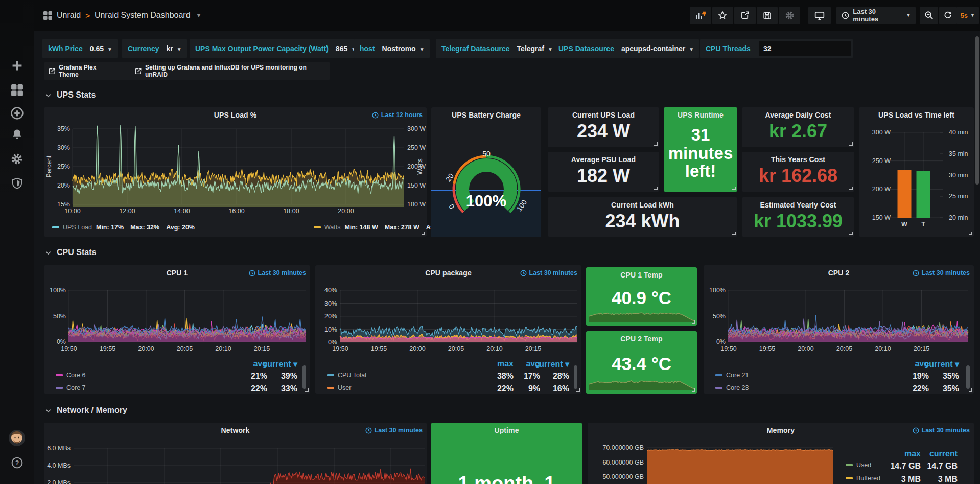  What do you see at coordinates (839, 329) in the screenshot?
I see `panel-cpu-2: CPU 2Last 30 minutes100%50%0%19:5019:552…` at bounding box center [839, 329].